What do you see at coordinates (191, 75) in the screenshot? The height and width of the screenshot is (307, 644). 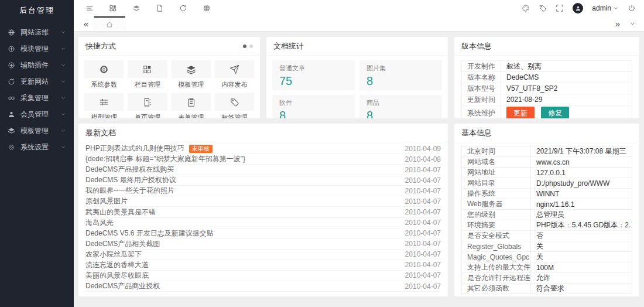 I see `shortcut-template-manage: 模板管理` at bounding box center [191, 75].